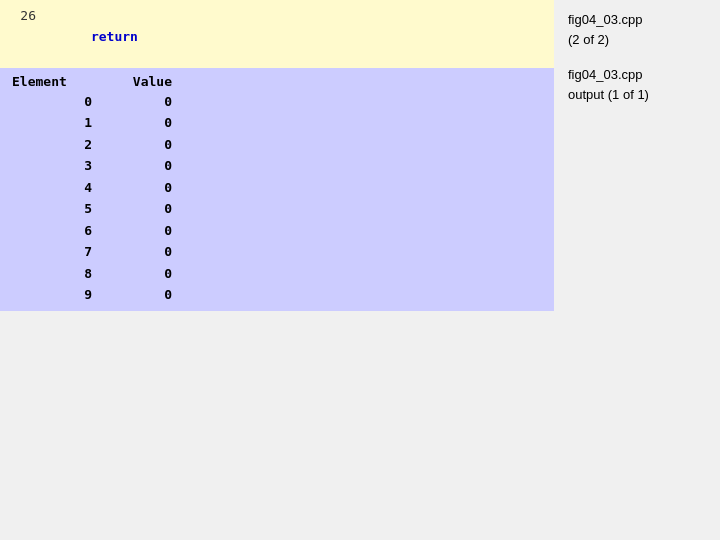 This screenshot has width=720, height=540. Describe the element at coordinates (52, 166) in the screenshot. I see `cell-element: 3` at that location.